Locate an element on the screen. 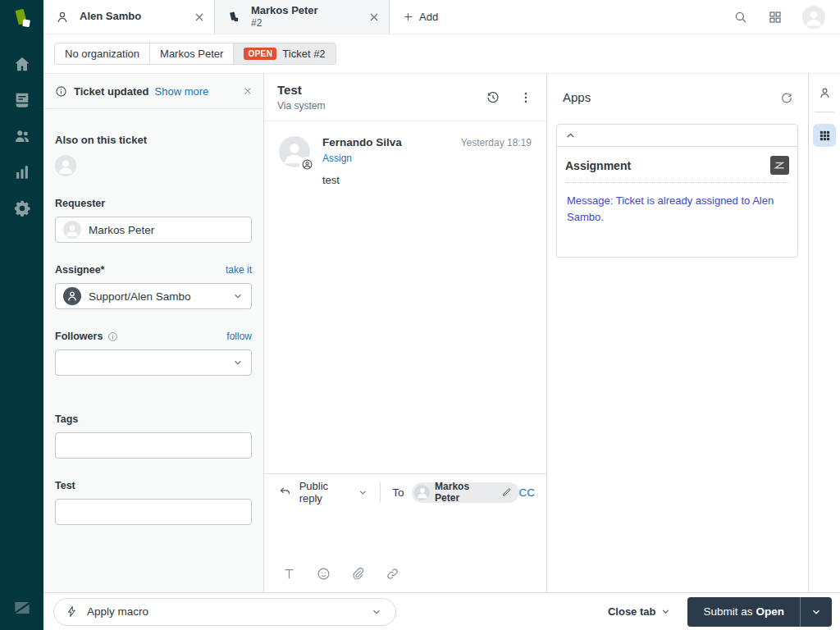  user-avatar is located at coordinates (814, 17).